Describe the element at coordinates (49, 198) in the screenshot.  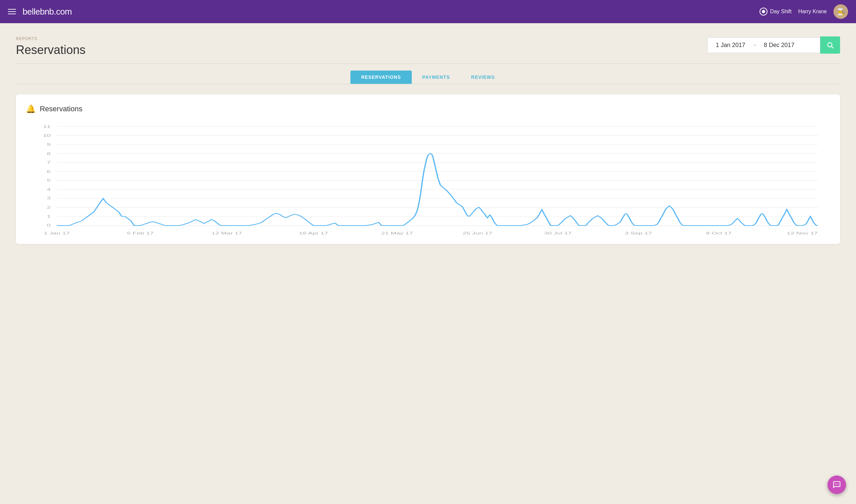
I see `svg-text: 3` at that location.